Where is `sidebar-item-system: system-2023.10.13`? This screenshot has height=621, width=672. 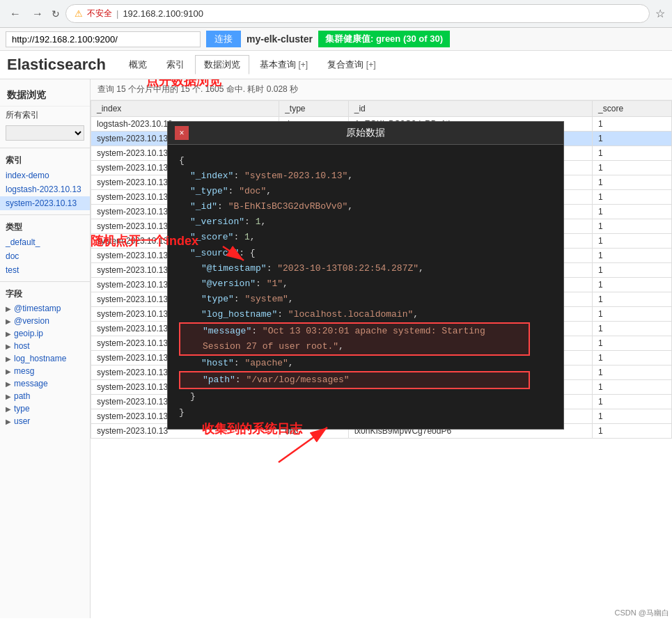
sidebar-item-system: system-2023.10.13 is located at coordinates (45, 203).